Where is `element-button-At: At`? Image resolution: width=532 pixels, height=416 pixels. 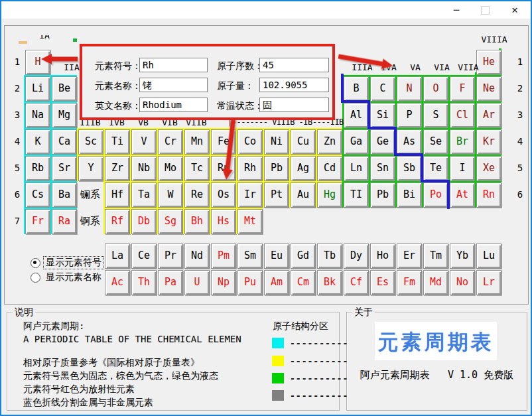 element-button-At: At is located at coordinates (462, 195).